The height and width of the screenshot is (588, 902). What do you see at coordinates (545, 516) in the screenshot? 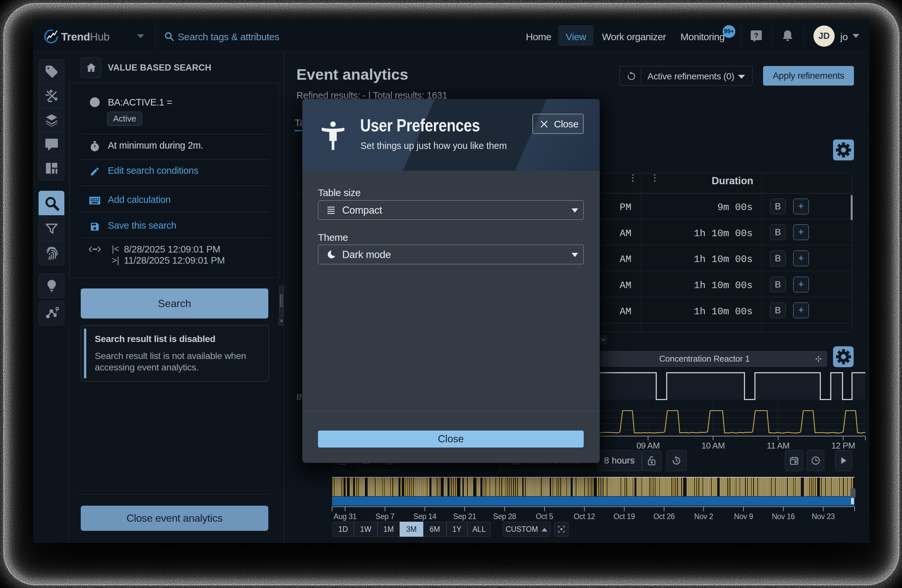
I see `svg-text: Oct 5` at bounding box center [545, 516].